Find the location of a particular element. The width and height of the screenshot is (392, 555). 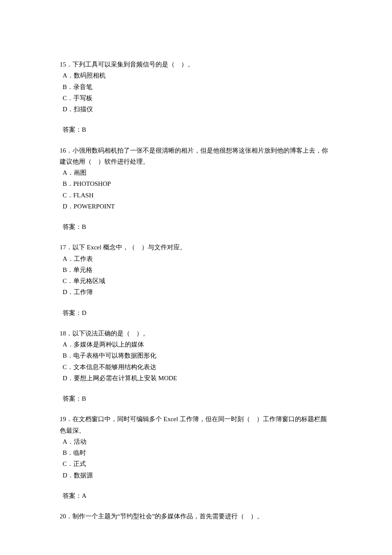

question-stem: 17．以下 Excel 概念中，（ ）与文件对应。 is located at coordinates (196, 247).